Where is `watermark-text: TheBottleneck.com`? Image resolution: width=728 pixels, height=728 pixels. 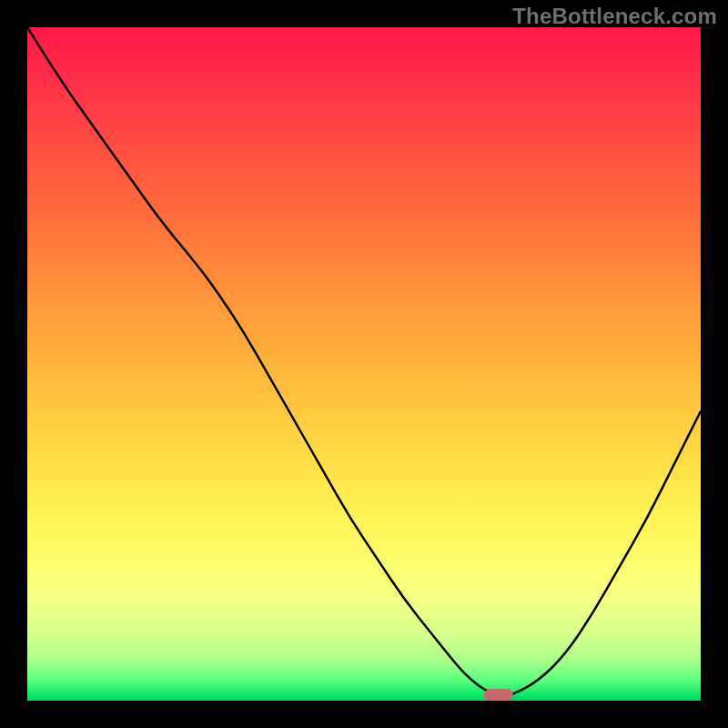
watermark-text: TheBottleneck.com is located at coordinates (615, 16).